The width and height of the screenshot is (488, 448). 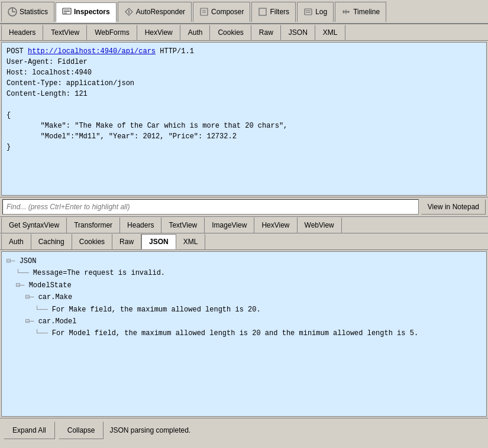 I want to click on tree-row-car-make-msg: └── For Make field, the maximum allowed …, so click(x=244, y=310).